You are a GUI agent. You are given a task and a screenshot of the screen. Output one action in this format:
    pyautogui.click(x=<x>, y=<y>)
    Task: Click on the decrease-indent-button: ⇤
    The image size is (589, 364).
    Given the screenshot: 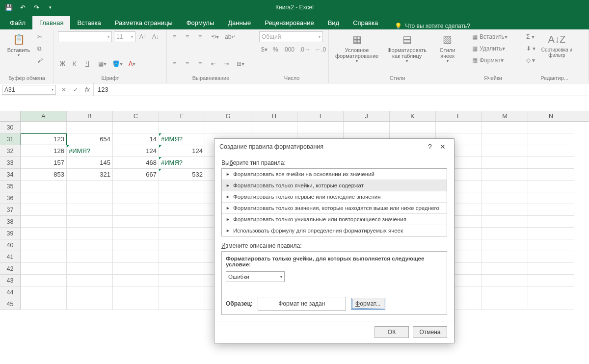 What is the action you would take?
    pyautogui.click(x=214, y=64)
    